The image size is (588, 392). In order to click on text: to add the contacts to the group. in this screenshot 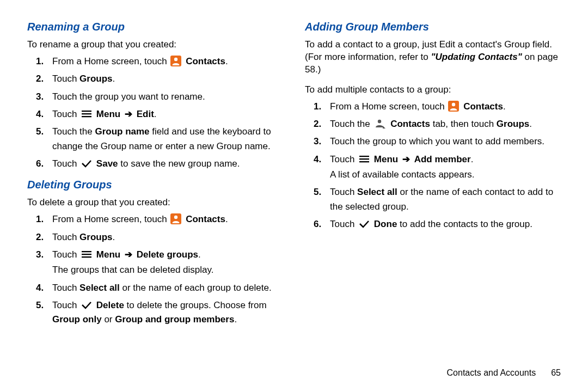, I will do `click(465, 224)`.